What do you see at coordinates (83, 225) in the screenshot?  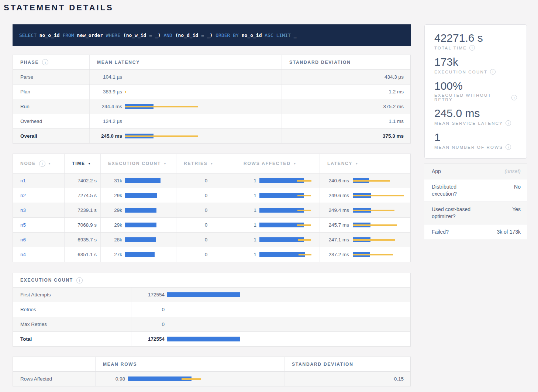 I see `node-time-value: 7068.9 s` at bounding box center [83, 225].